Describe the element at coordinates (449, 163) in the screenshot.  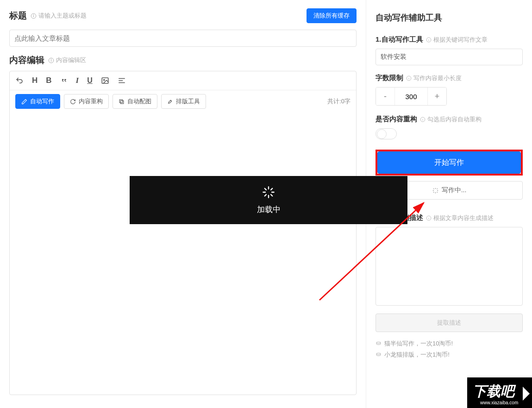
I see `start-writing-button: 开始写作` at that location.